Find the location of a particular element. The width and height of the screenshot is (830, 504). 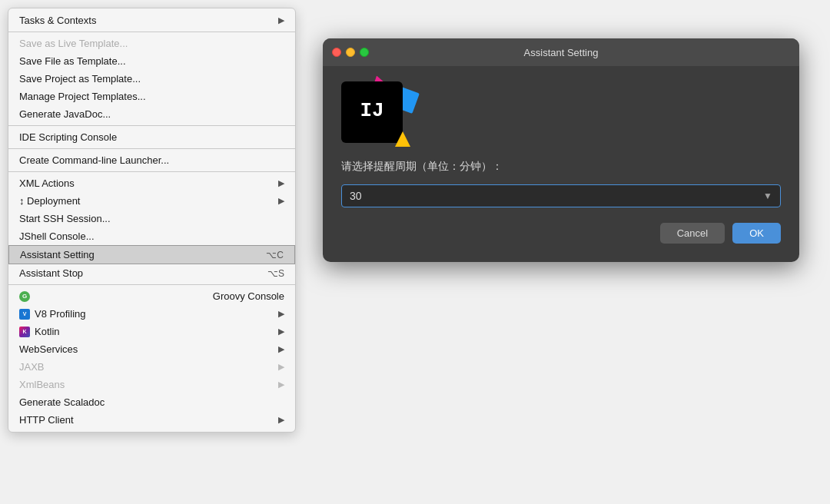

menu-item-assistant-stop: Assistant Stop ⌥S is located at coordinates (152, 274).